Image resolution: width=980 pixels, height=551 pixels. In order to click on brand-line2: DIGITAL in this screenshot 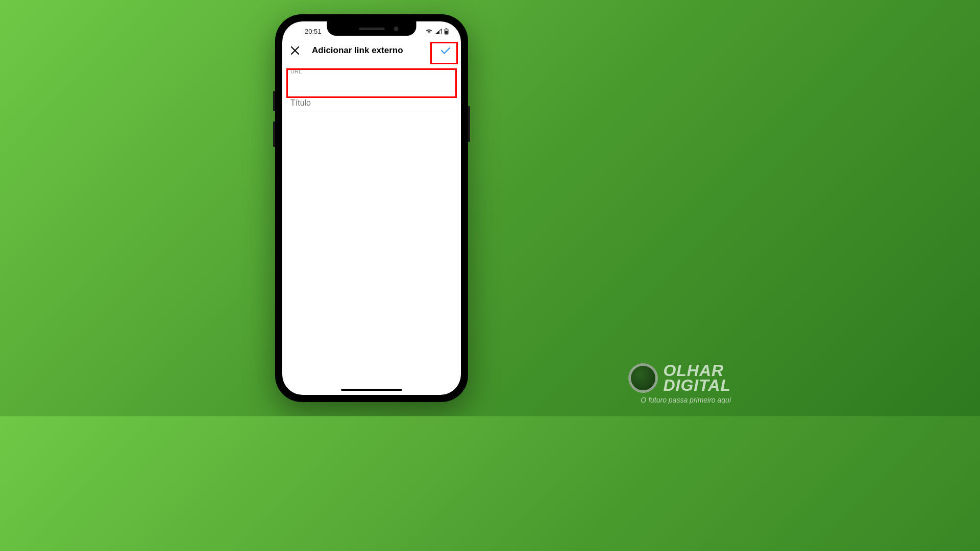, I will do `click(697, 386)`.